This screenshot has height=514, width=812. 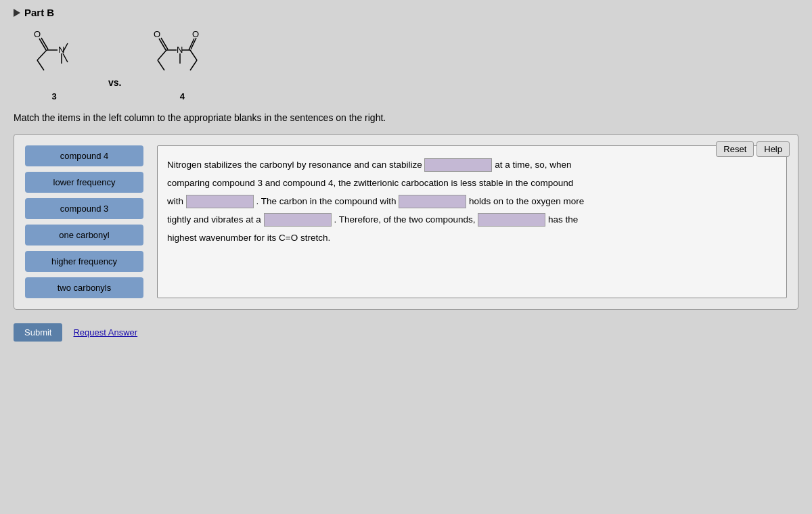 What do you see at coordinates (175, 202) in the screenshot?
I see `sentence-part4: with` at bounding box center [175, 202].